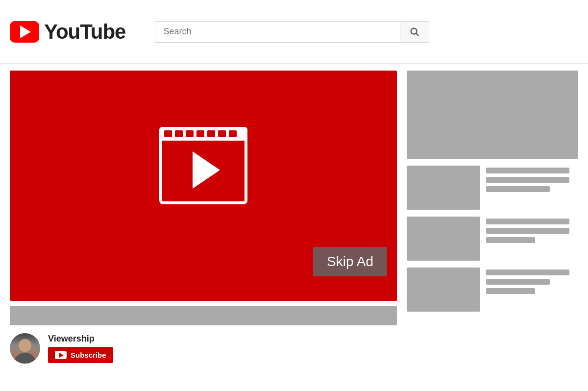 The height and width of the screenshot is (391, 588). Describe the element at coordinates (80, 339) in the screenshot. I see `channel-name: Viewership` at that location.